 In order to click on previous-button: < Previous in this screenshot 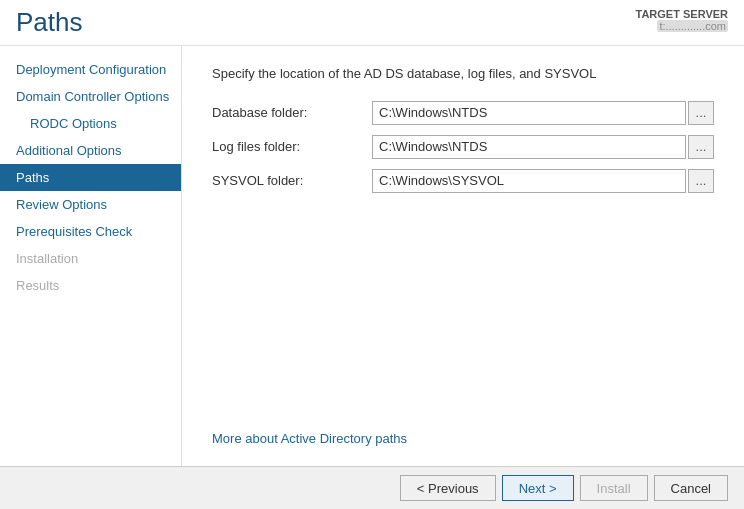, I will do `click(448, 488)`.